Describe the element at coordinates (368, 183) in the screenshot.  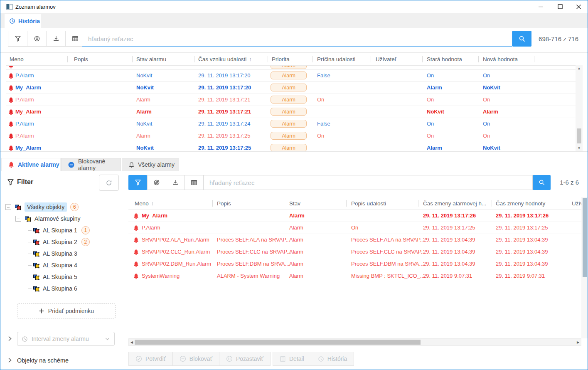
I see `active-search-input` at that location.